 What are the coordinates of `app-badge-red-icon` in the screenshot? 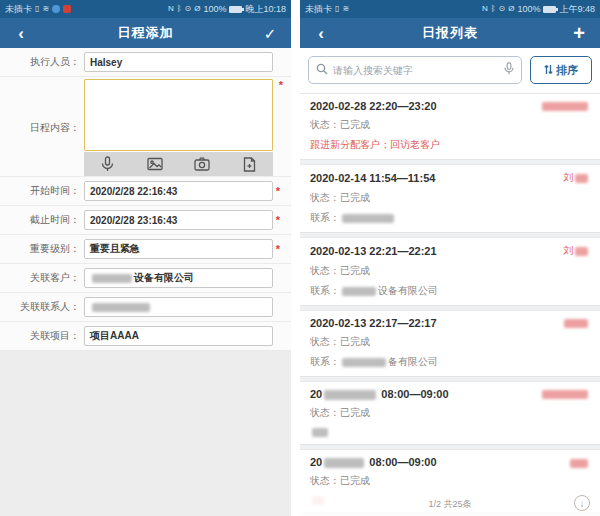 It's located at (67, 9).